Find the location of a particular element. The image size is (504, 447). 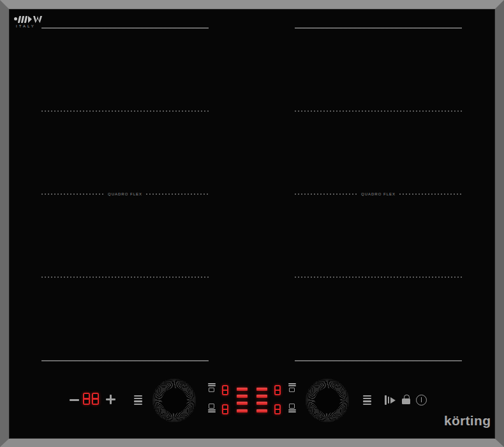

minus-icon is located at coordinates (74, 400).